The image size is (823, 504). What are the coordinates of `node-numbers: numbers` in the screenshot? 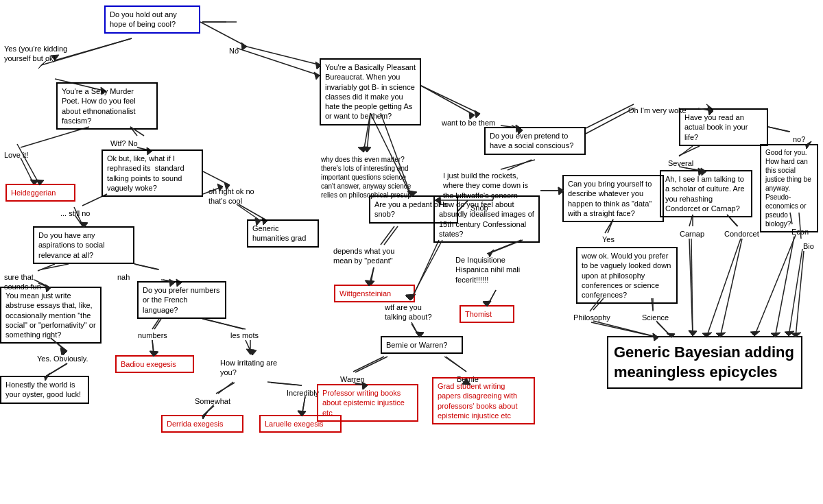 It's located at (152, 335).